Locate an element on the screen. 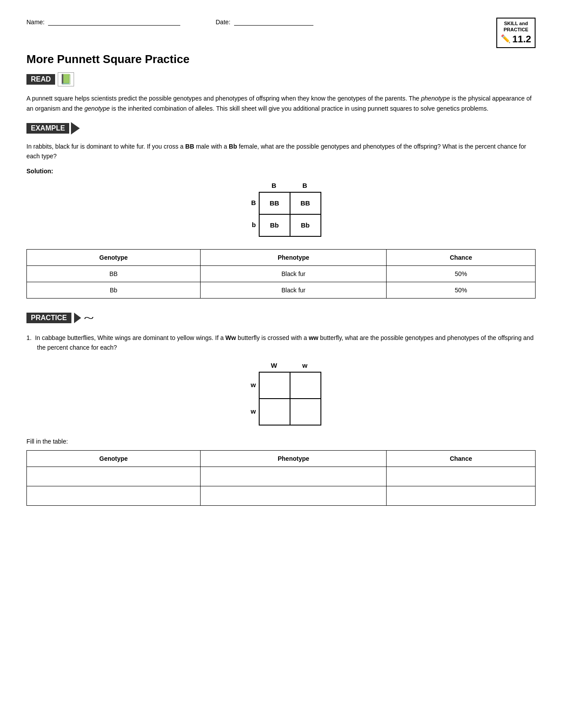  example-badge: EXAMPLE is located at coordinates (53, 128).